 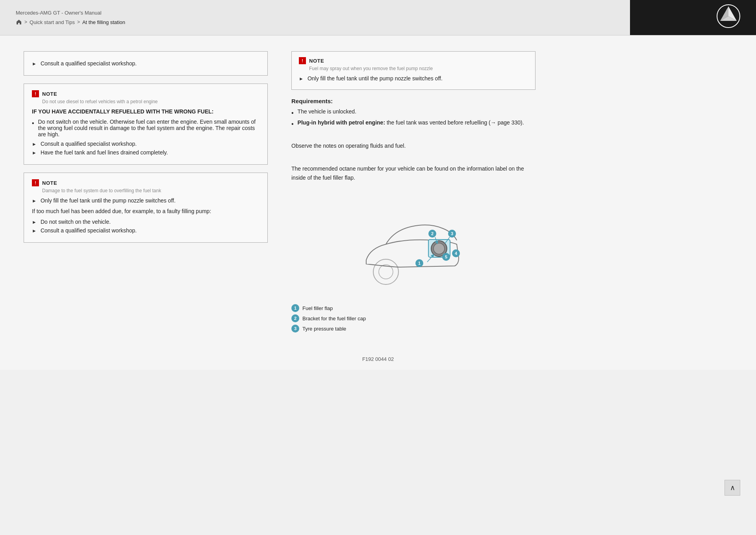 I want to click on breadcrumb-current: At the filling station, so click(x=104, y=22).